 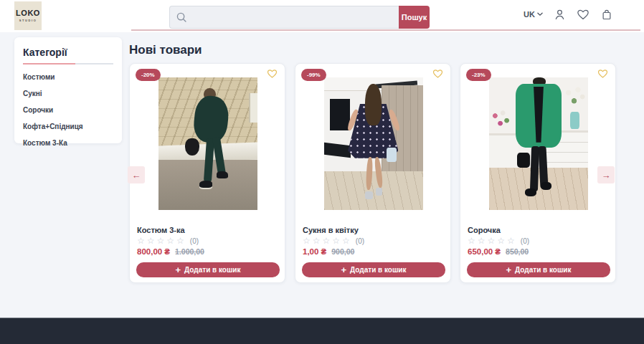 What do you see at coordinates (607, 14) in the screenshot?
I see `cart-bag-icon` at bounding box center [607, 14].